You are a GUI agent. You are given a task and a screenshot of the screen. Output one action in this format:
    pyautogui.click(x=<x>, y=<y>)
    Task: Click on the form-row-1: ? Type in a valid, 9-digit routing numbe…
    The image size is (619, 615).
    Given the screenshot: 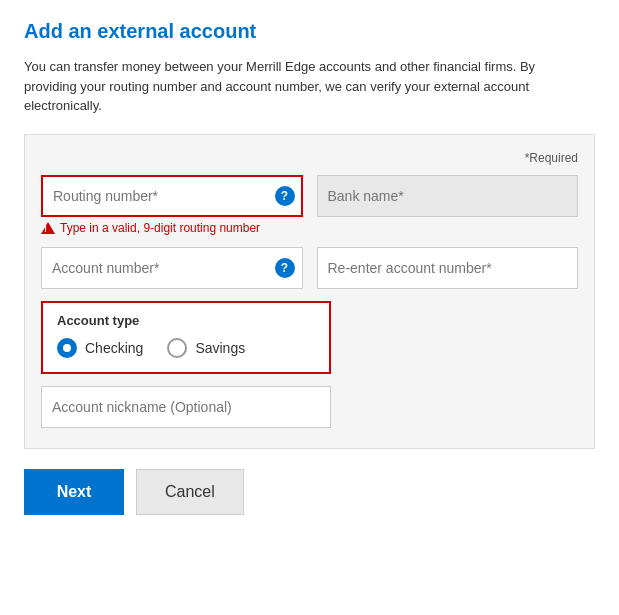 What is the action you would take?
    pyautogui.click(x=310, y=205)
    